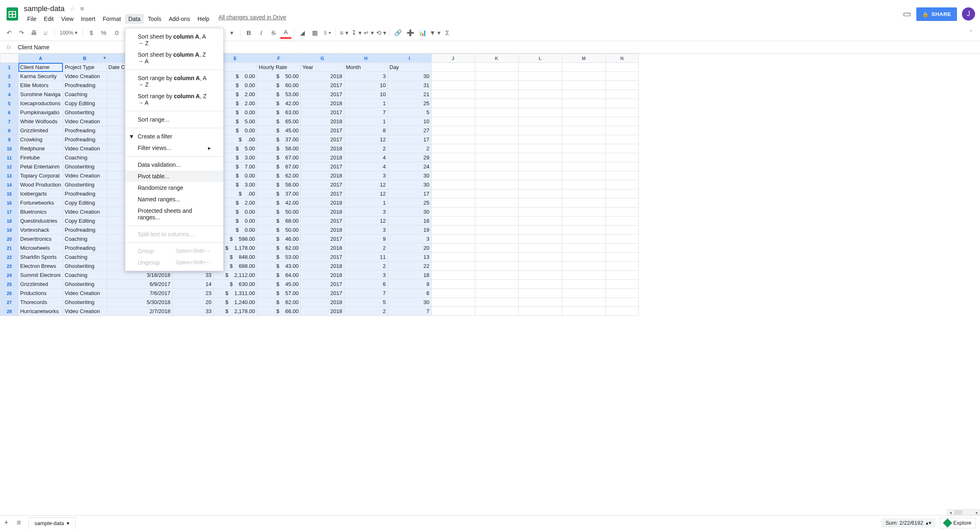 The width and height of the screenshot is (980, 530). I want to click on cell: Elite Motors, so click(41, 85).